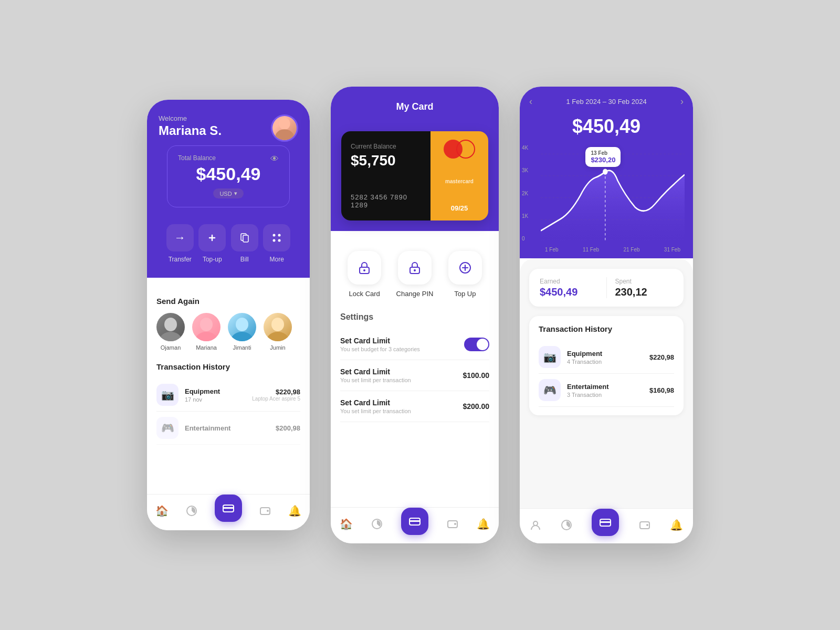 The height and width of the screenshot is (630, 840). What do you see at coordinates (212, 238) in the screenshot?
I see `topup-icon` at bounding box center [212, 238].